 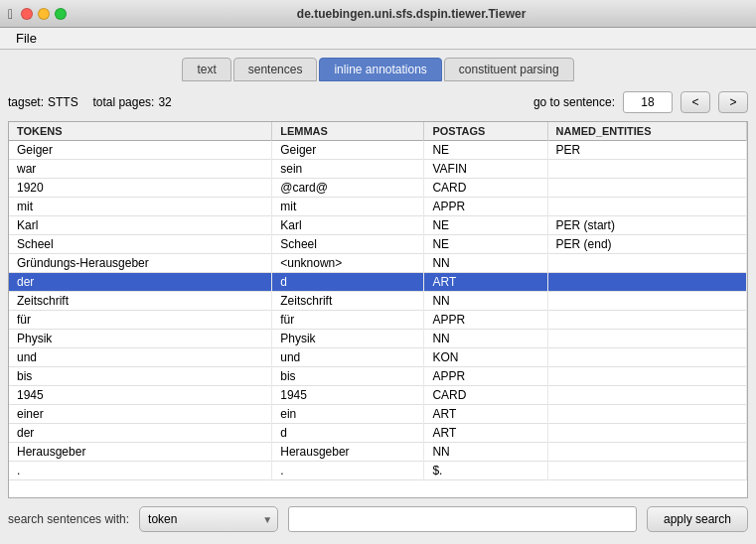 I want to click on table-row: GeigerGeigerNEPER, so click(x=378, y=151).